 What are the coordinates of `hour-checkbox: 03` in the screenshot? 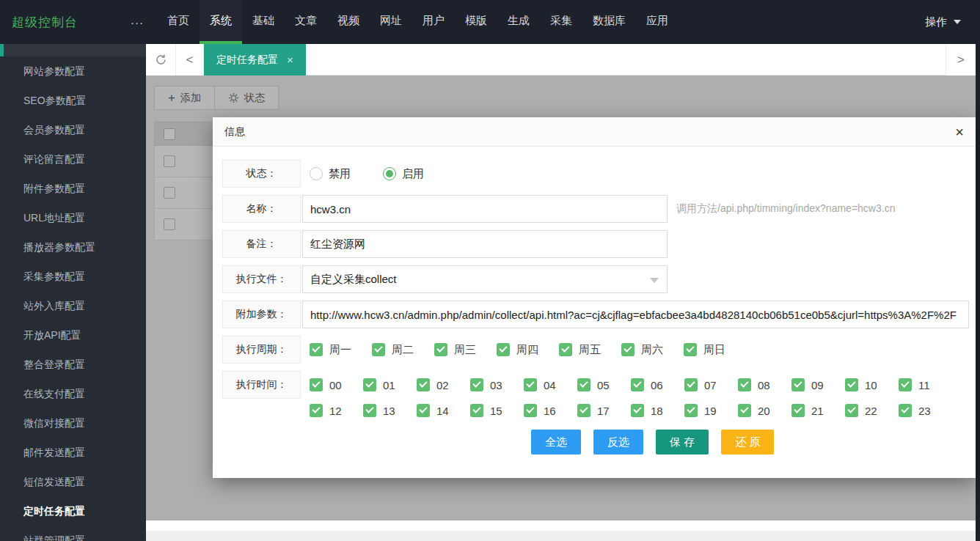 It's located at (497, 385).